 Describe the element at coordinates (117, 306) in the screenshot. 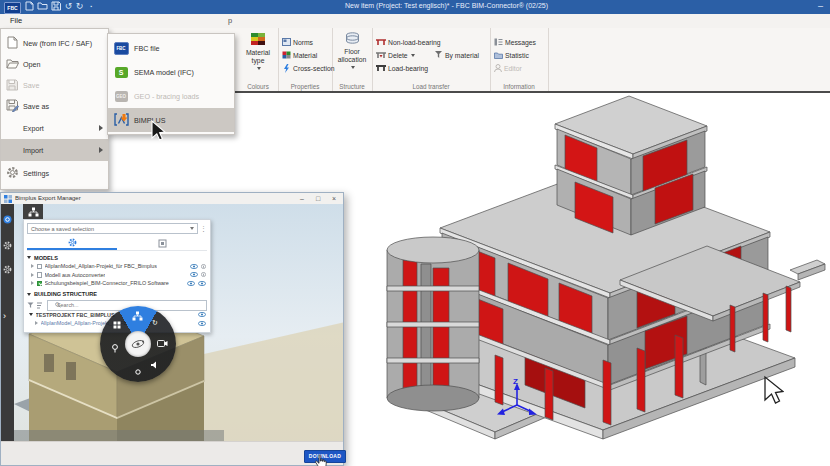

I see `structure-search-row` at that location.